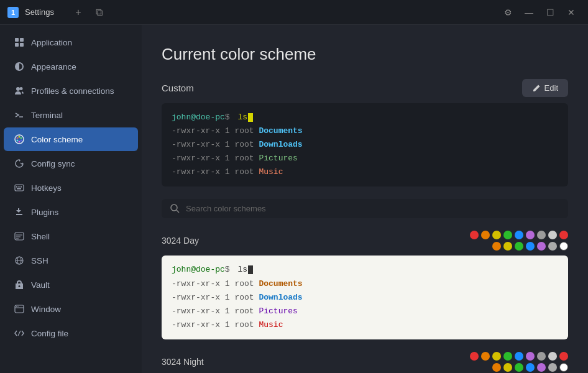  What do you see at coordinates (19, 285) in the screenshot?
I see `vault-icon` at bounding box center [19, 285].